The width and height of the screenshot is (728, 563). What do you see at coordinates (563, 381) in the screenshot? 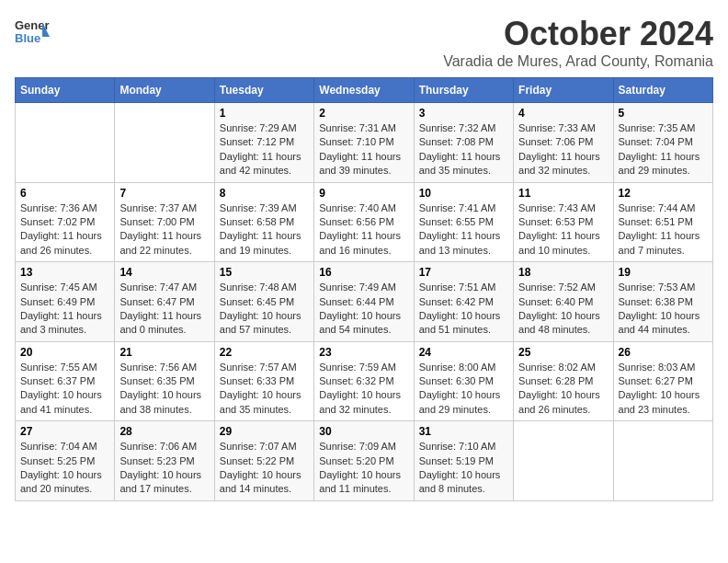
I see `calendar-cell: 25Sunrise: 8:02 AM Sunset: 6:28 PM Dayli…` at bounding box center [563, 381].